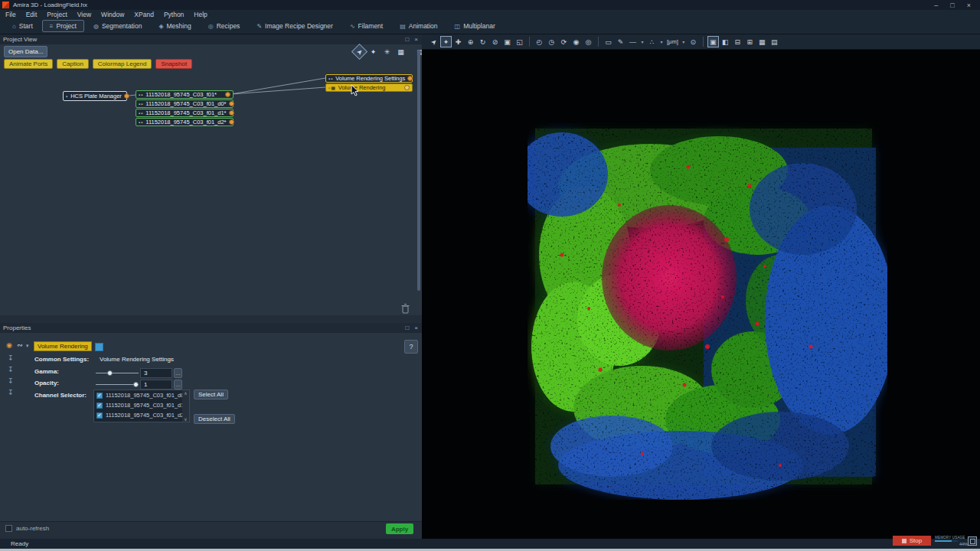 The height and width of the screenshot is (551, 980). What do you see at coordinates (952, 5) in the screenshot?
I see `maximize-button: □` at bounding box center [952, 5].